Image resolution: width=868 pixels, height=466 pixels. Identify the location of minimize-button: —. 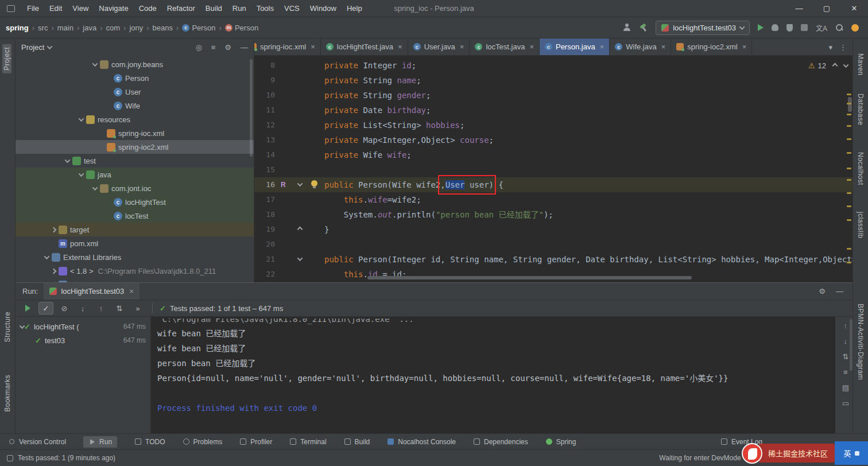
(799, 8).